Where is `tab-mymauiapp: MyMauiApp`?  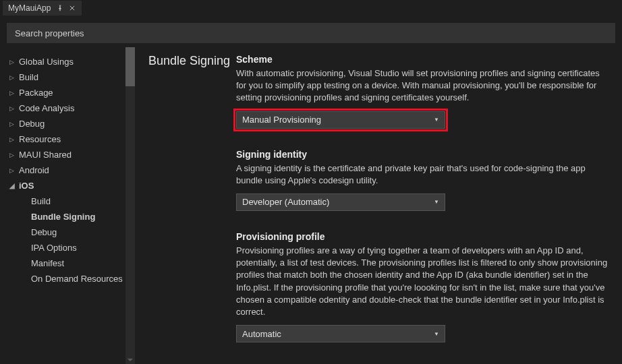
tab-mymauiapp: MyMauiApp is located at coordinates (42, 8).